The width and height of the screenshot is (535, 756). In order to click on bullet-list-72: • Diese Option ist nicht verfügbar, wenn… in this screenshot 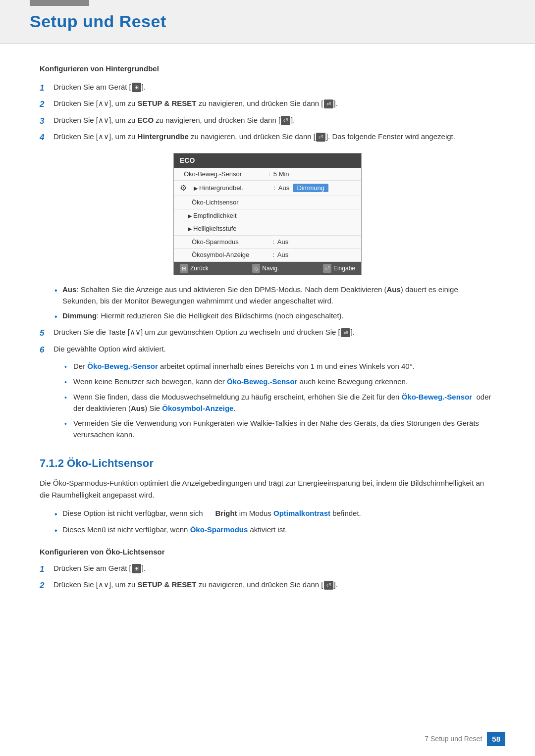, I will do `click(275, 522)`.